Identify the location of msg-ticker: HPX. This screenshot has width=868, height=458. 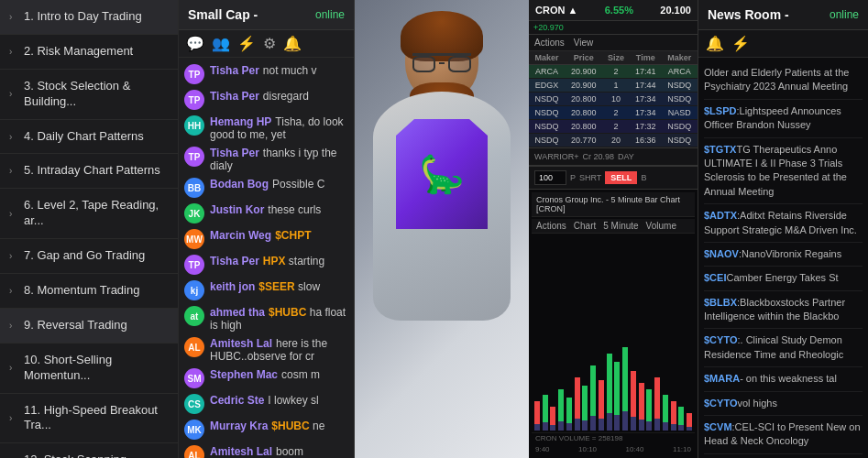
(275, 261).